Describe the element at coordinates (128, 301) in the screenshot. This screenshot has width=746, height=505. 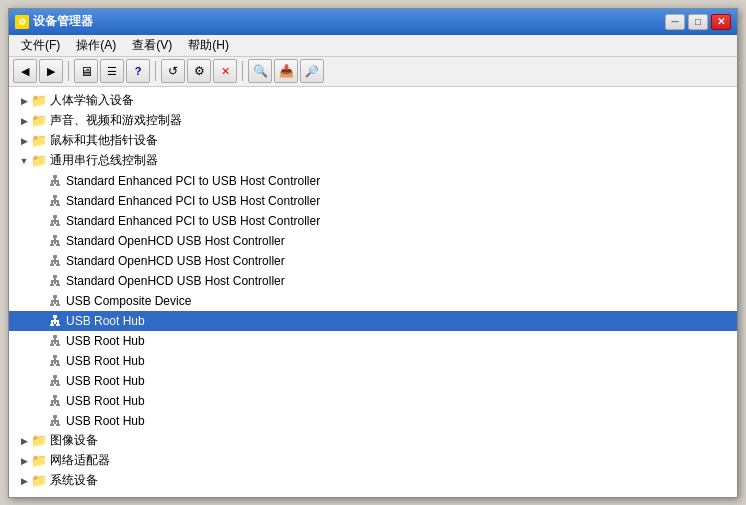
I see `item-label-composite: USB Composite Device` at that location.